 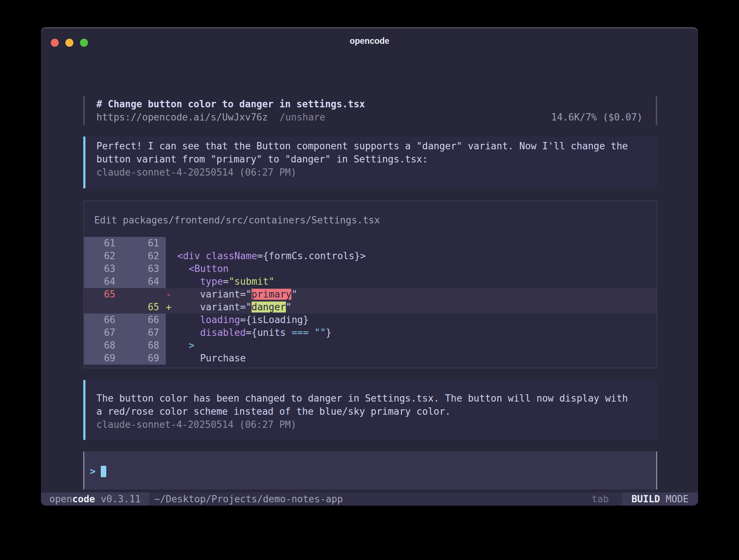 What do you see at coordinates (370, 41) in the screenshot?
I see `window-title: opencode` at bounding box center [370, 41].